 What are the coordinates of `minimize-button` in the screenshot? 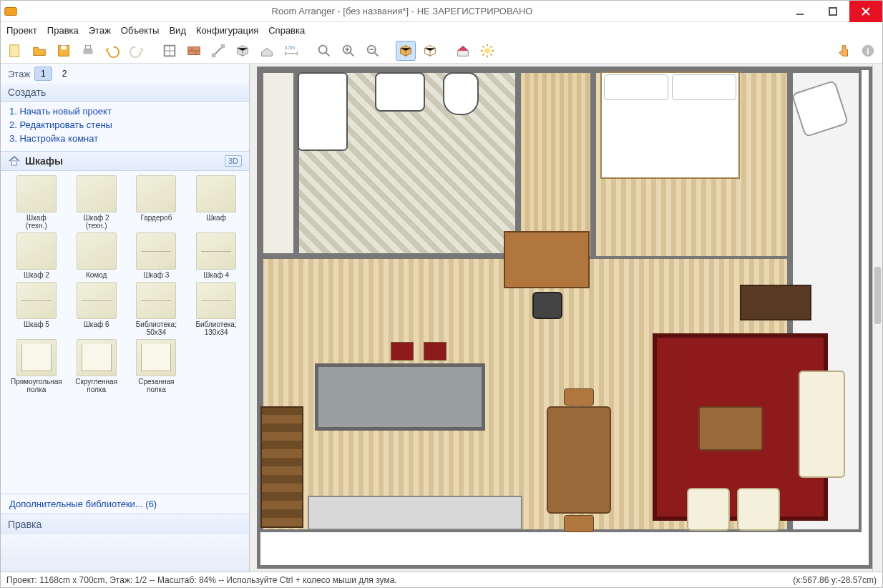 It's located at (800, 11).